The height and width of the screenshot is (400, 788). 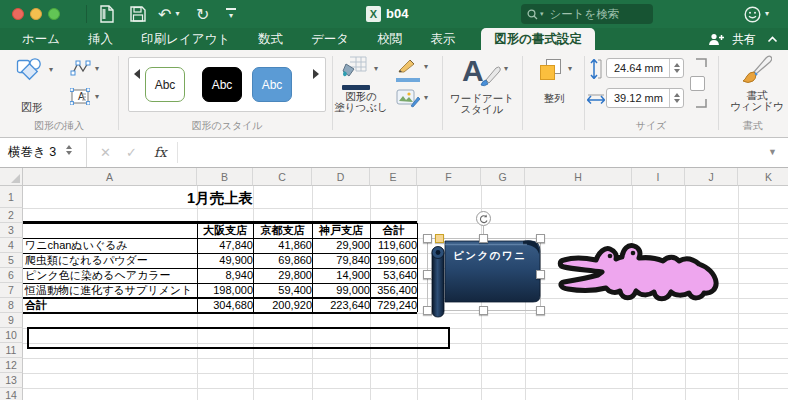 I want to click on column-header: F, so click(x=449, y=177).